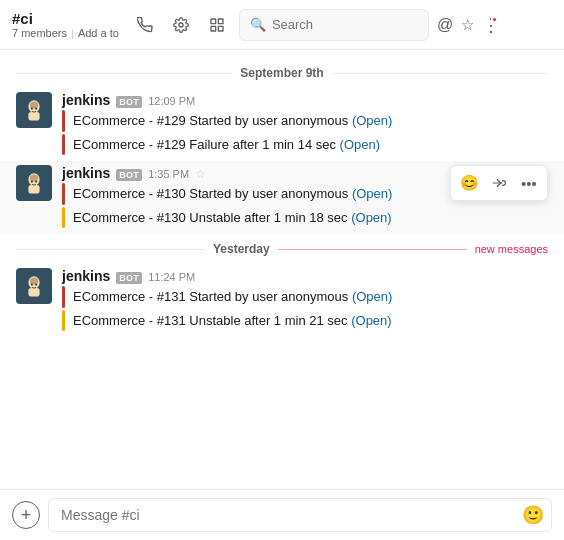  What do you see at coordinates (242, 249) in the screenshot?
I see `date-label-yesterday: Yesterday` at bounding box center [242, 249].